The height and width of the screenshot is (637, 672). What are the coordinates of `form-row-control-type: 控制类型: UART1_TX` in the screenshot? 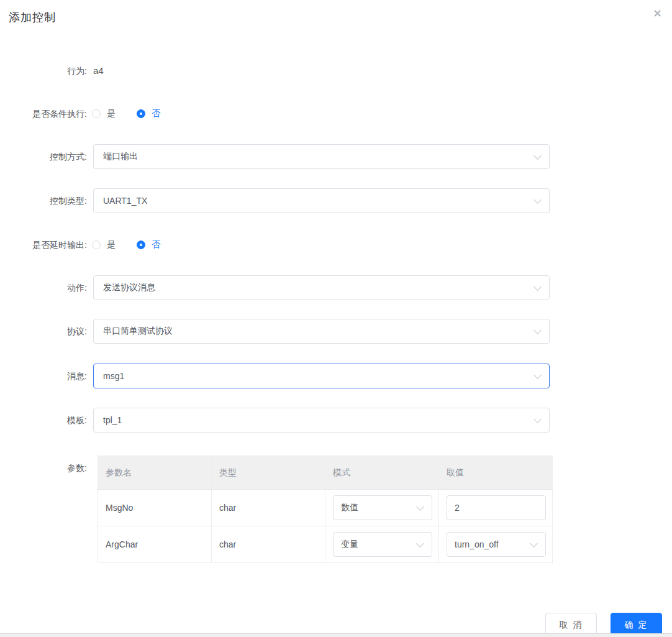 It's located at (336, 201).